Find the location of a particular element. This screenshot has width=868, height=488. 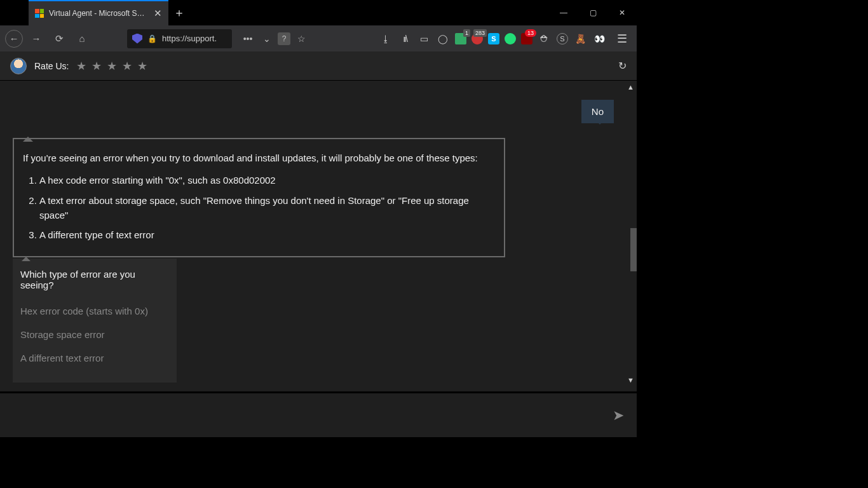

more-icon: ••• is located at coordinates (248, 39).